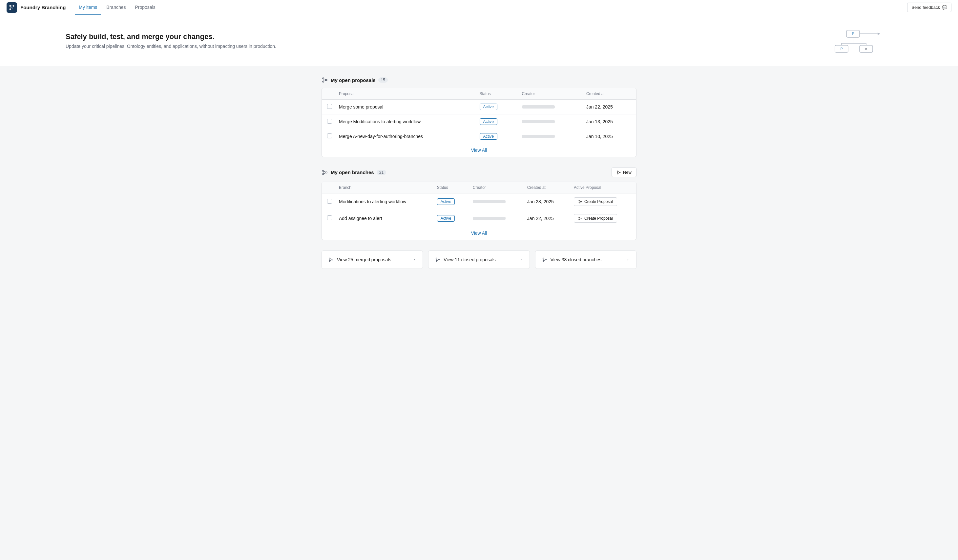 The width and height of the screenshot is (958, 560). What do you see at coordinates (325, 80) in the screenshot?
I see `proposals-icon` at bounding box center [325, 80].